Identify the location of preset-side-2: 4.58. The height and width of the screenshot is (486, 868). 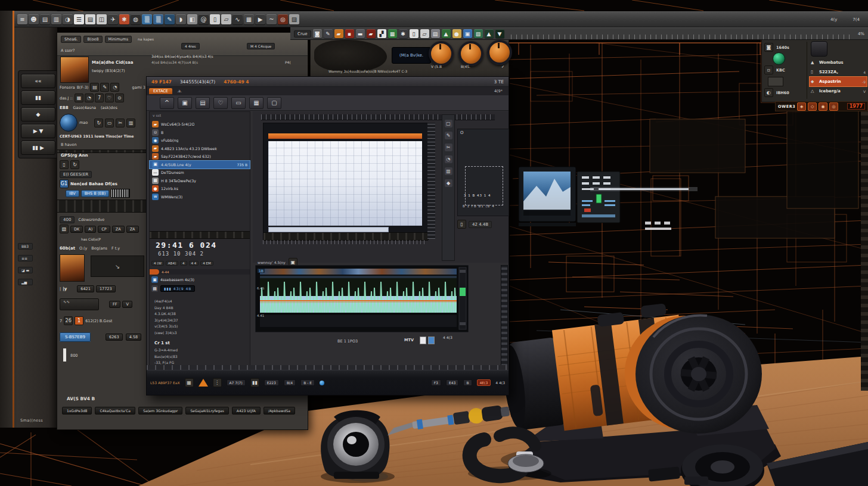
(134, 337).